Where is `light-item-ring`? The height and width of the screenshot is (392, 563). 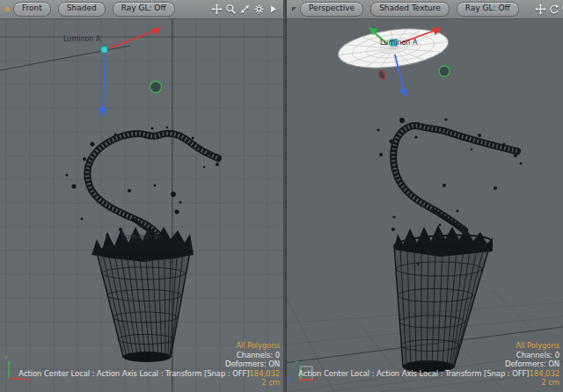
light-item-ring is located at coordinates (157, 88).